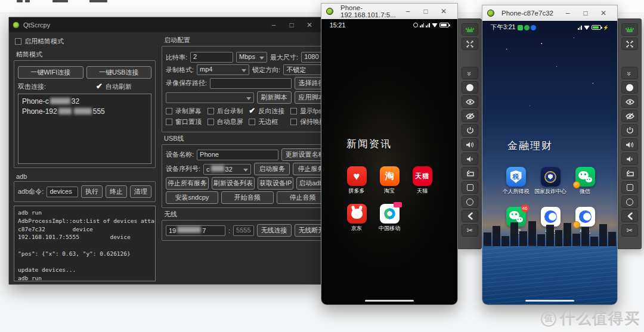 The height and width of the screenshot is (332, 644). I want to click on bitrate-unit-select: Mbps, so click(252, 57).